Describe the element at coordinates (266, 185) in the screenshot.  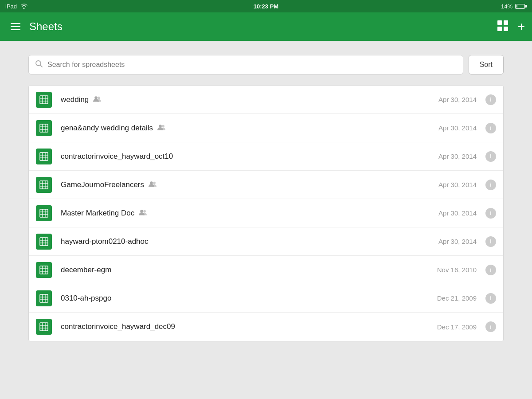
I see `file-item: GameJournoFreelancers Apr 30, 2014i` at that location.